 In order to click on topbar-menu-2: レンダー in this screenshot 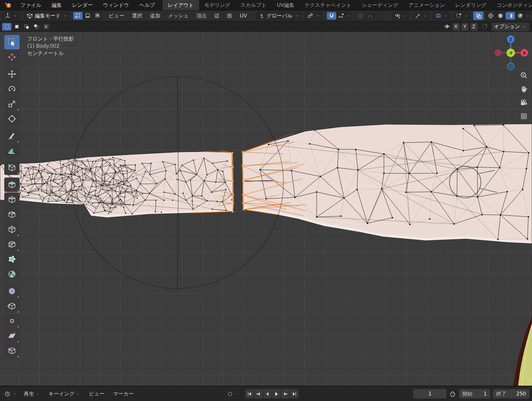, I will do `click(83, 5)`.